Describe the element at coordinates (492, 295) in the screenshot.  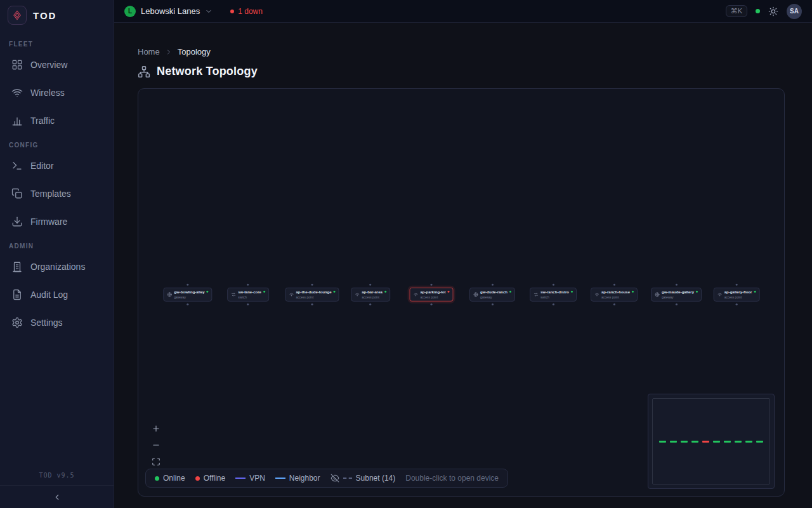
I see `topology-node: gw-dude-ranchgateway` at that location.